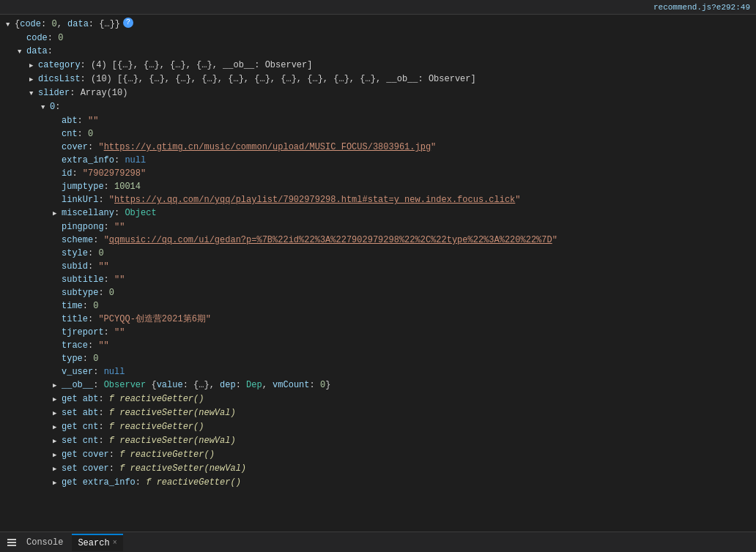 Image resolution: width=756 pixels, height=552 pixels. I want to click on set-cover-line: set cover: f reactiveSetter(newVal), so click(378, 469).